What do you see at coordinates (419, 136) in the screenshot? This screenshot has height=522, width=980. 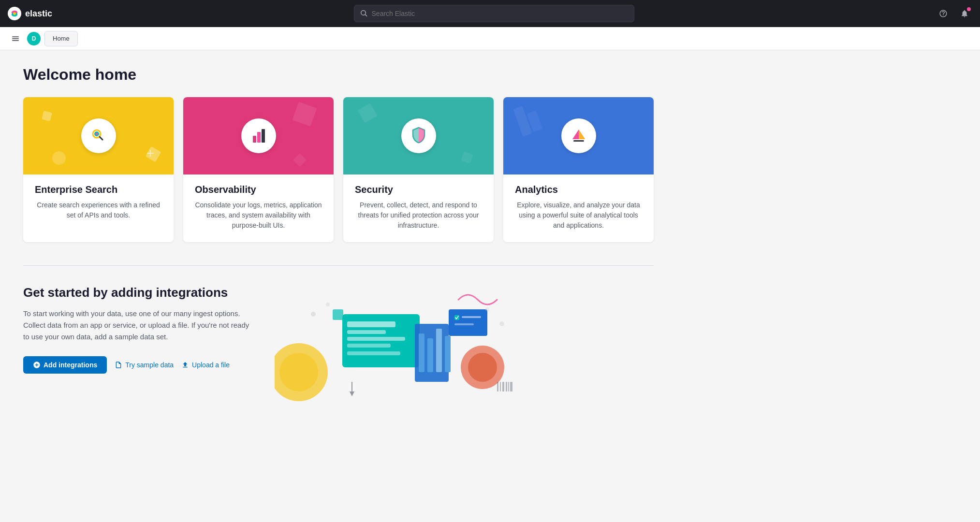 I see `security-icon` at bounding box center [419, 136].